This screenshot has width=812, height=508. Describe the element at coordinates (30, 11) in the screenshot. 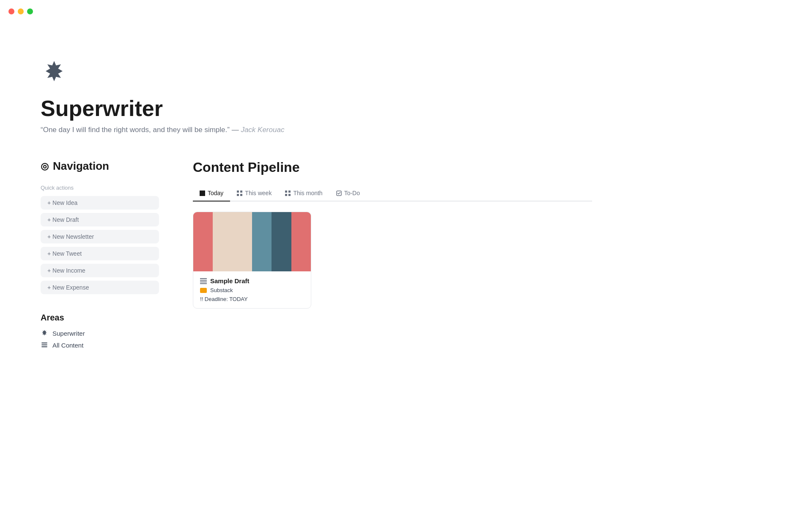

I see `maximize-button` at that location.